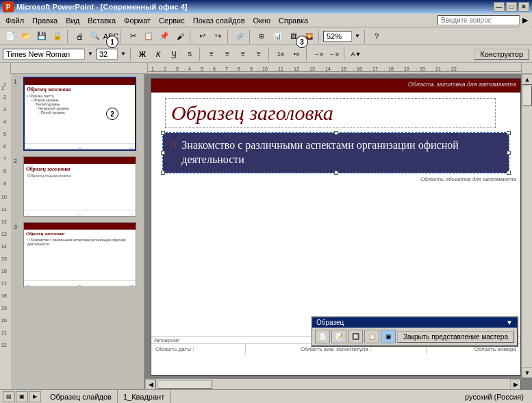 This screenshot has height=403, width=532. Describe the element at coordinates (516, 384) in the screenshot. I see `scroll-right-button: ▶` at that location.